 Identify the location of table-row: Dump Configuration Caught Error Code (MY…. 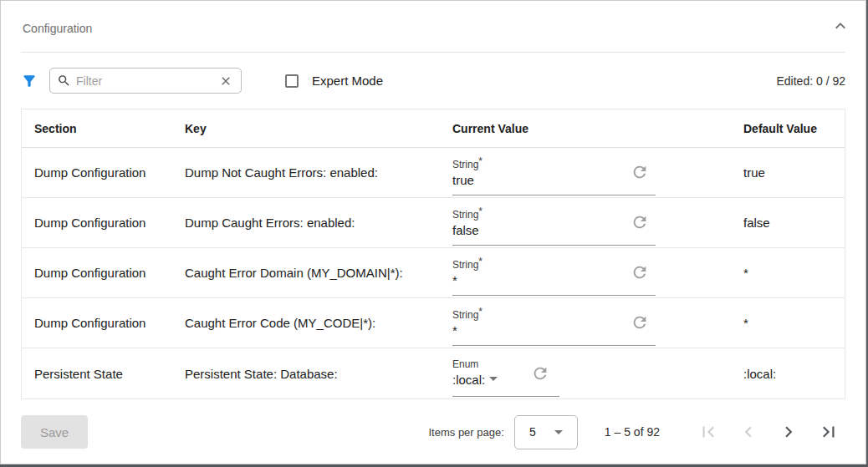
(433, 323).